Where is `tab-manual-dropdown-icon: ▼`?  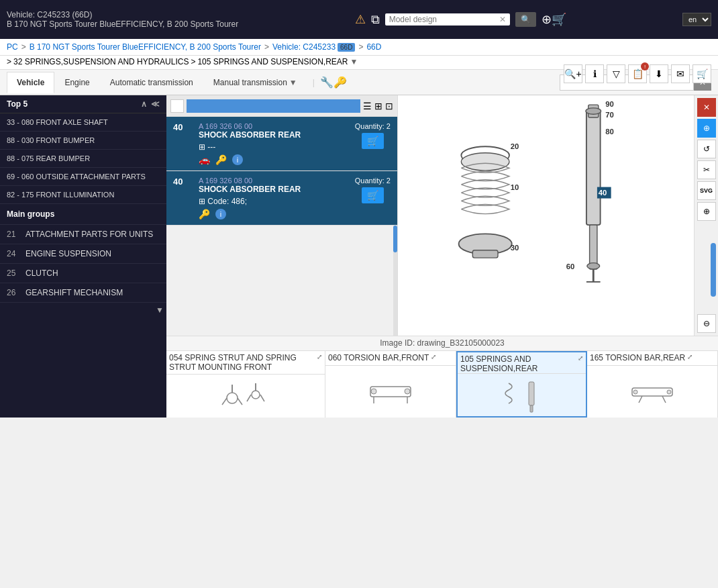
tab-manual-dropdown-icon: ▼ is located at coordinates (293, 83).